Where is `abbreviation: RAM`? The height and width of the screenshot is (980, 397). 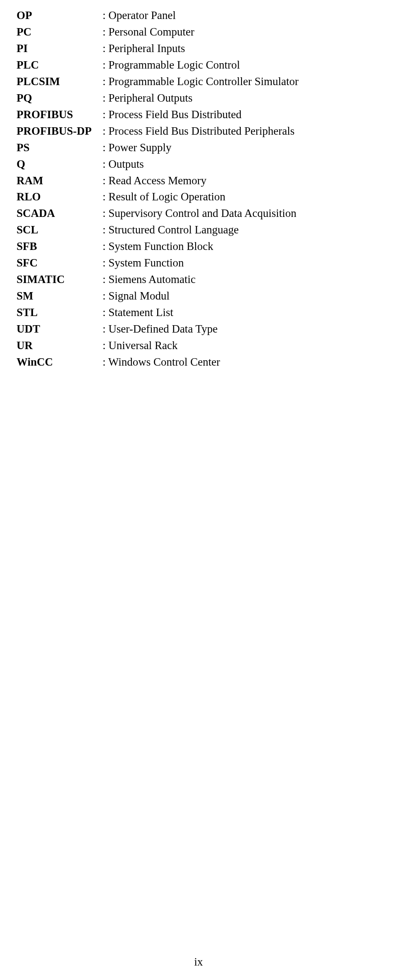 abbreviation: RAM is located at coordinates (60, 181).